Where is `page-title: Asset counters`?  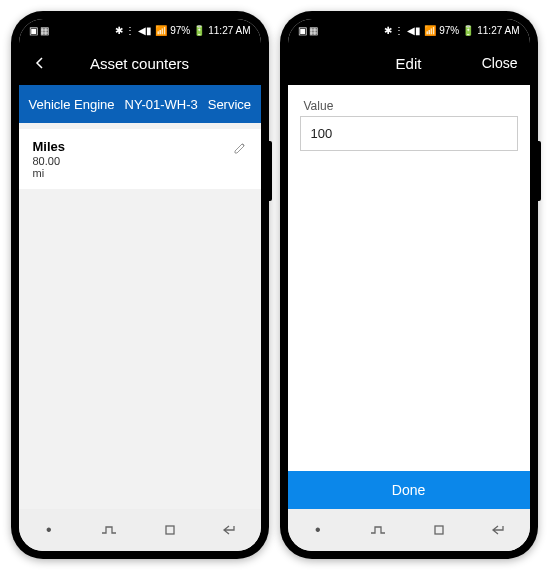
page-title: Asset counters is located at coordinates (140, 64).